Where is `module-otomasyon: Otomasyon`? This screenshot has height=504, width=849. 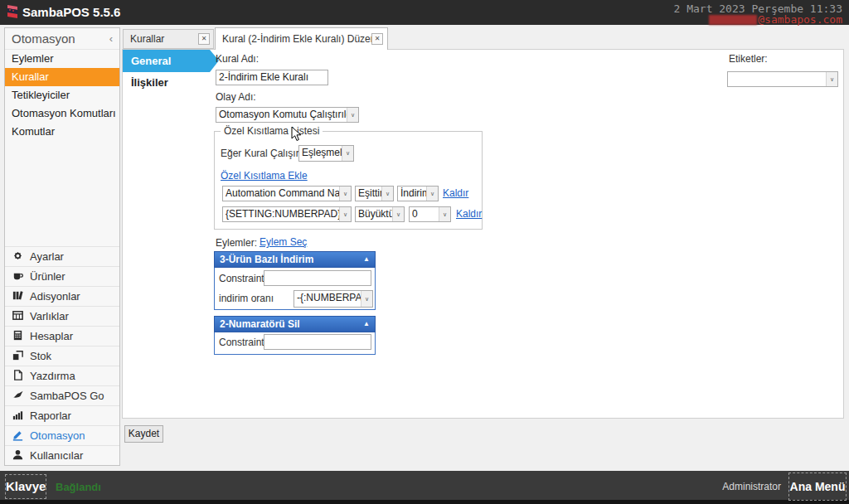 module-otomasyon: Otomasyon is located at coordinates (62, 435).